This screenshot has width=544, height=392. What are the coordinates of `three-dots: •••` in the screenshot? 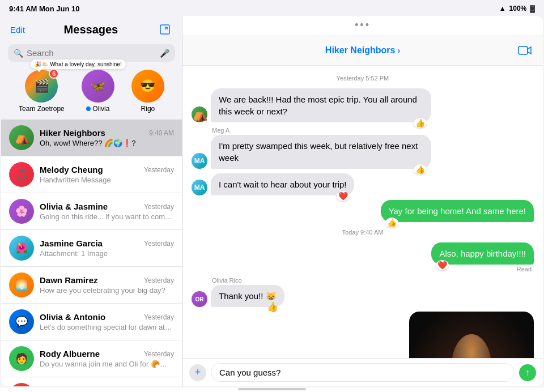 It's located at (363, 25).